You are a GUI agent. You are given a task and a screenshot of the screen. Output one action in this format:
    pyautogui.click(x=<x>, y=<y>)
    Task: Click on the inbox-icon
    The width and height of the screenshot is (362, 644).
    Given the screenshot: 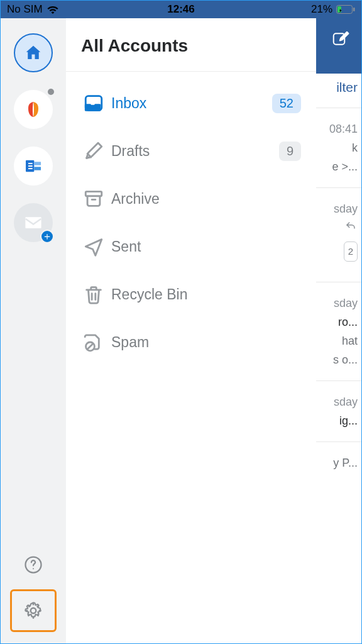 What is the action you would take?
    pyautogui.click(x=94, y=103)
    